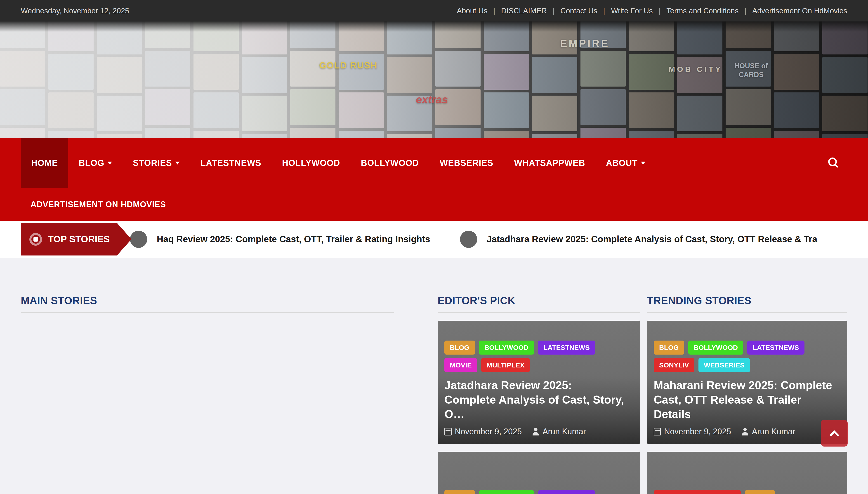 This screenshot has width=868, height=494. What do you see at coordinates (208, 301) in the screenshot?
I see `main-stories-heading: MAIN STORIES` at bounding box center [208, 301].